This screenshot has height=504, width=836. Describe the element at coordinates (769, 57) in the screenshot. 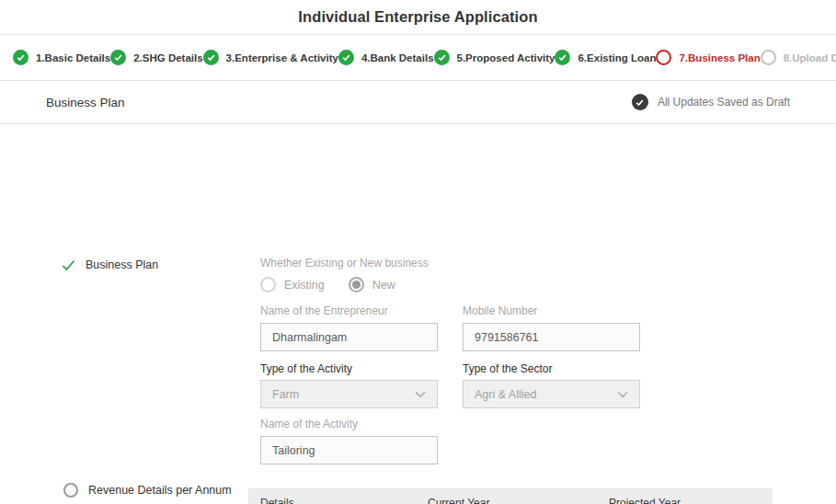

I see `step-pending-icon` at that location.